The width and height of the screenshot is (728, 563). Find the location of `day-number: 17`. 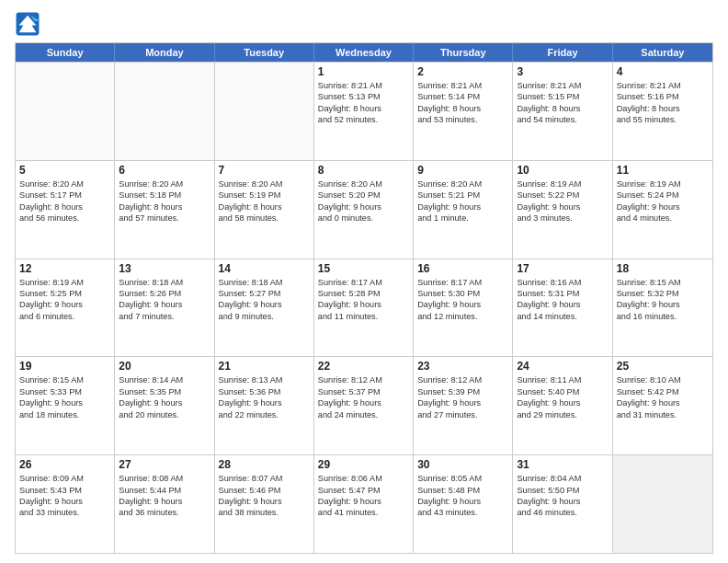

day-number: 17 is located at coordinates (563, 269).